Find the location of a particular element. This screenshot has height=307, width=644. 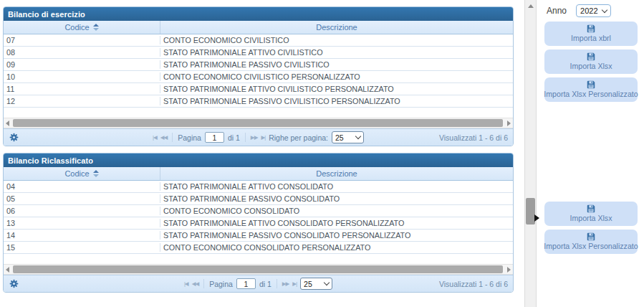

table-row: 14 STATO PATRIMONIALE PASSIVO CONSOLIDAT… is located at coordinates (258, 235).